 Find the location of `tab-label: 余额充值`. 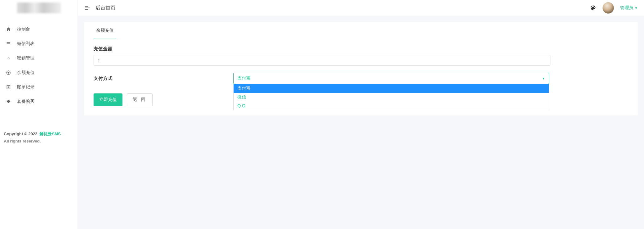

tab-label: 余额充值 is located at coordinates (105, 30).